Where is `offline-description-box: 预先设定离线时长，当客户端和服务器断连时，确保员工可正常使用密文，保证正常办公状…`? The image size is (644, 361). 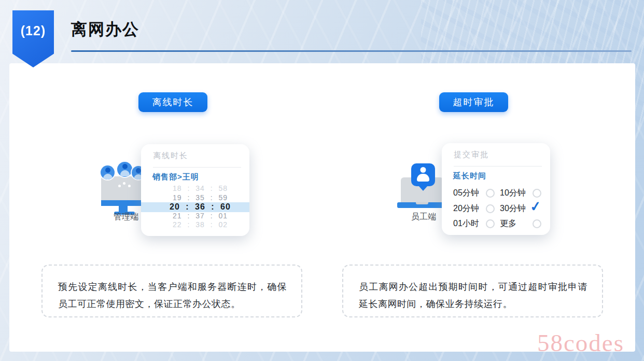
offline-description-box: 预先设定离线时长，当客户端和服务器断连时，确保员工可正常使用密文，保证正常办公状… is located at coordinates (172, 291).